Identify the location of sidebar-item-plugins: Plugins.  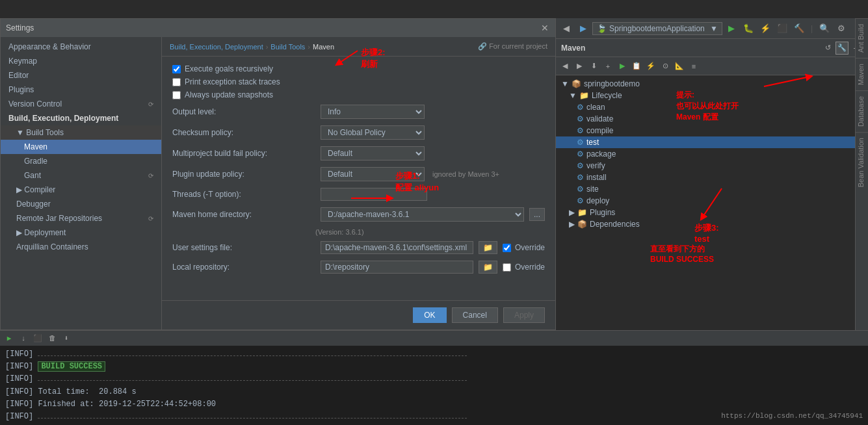
(81, 90).